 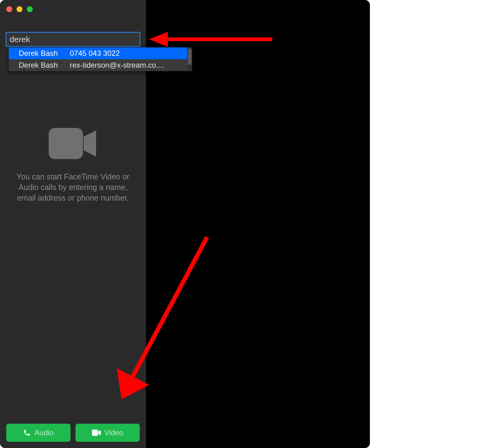 What do you see at coordinates (73, 433) in the screenshot?
I see `call-button-bar: Audio Video` at bounding box center [73, 433].